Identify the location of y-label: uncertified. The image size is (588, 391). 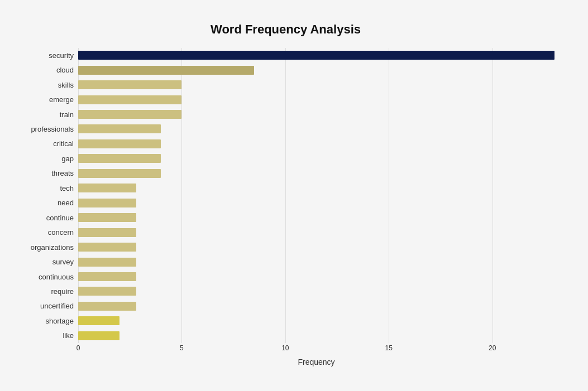
(45, 306).